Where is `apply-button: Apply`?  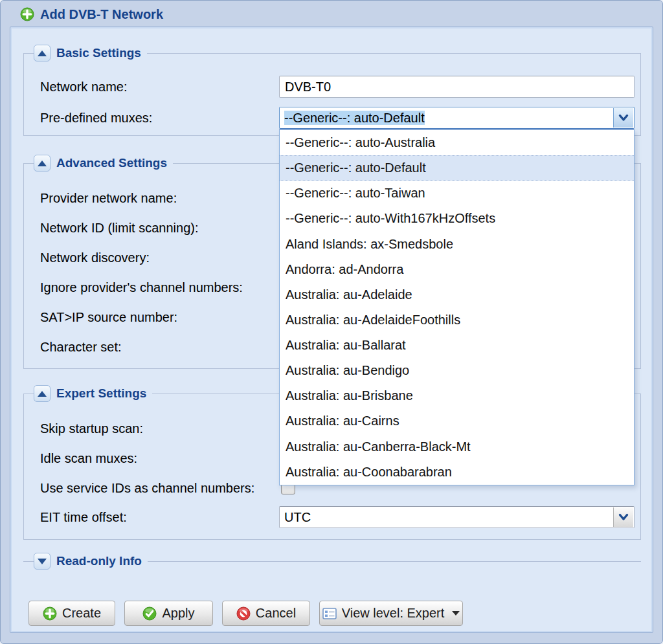 apply-button: Apply is located at coordinates (168, 614).